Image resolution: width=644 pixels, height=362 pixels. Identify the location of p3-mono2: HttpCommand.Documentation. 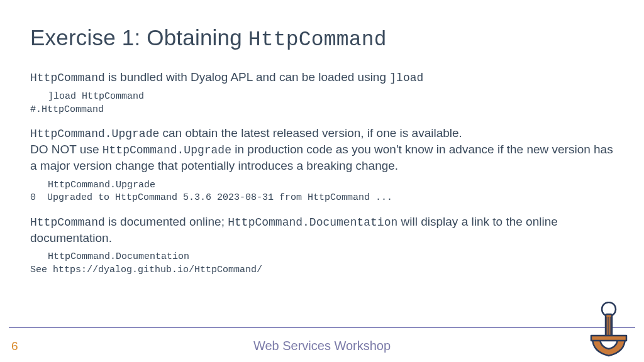
(313, 222).